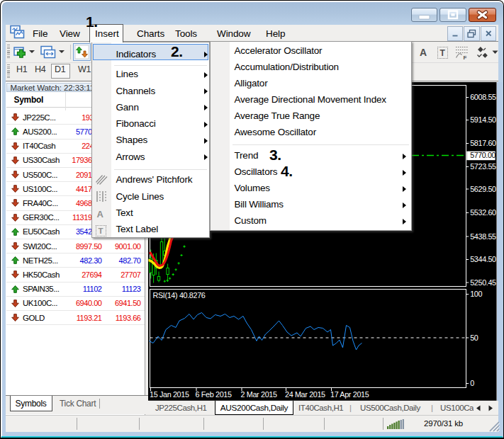 The image size is (504, 439). I want to click on svg-text: 5532.60, so click(483, 212).